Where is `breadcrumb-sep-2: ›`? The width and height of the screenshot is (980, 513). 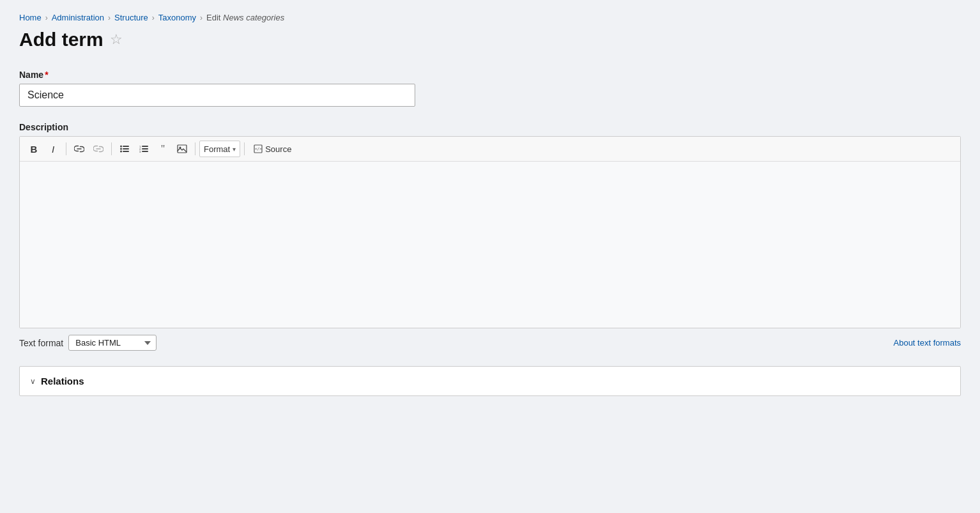
breadcrumb-sep-2: › is located at coordinates (109, 18).